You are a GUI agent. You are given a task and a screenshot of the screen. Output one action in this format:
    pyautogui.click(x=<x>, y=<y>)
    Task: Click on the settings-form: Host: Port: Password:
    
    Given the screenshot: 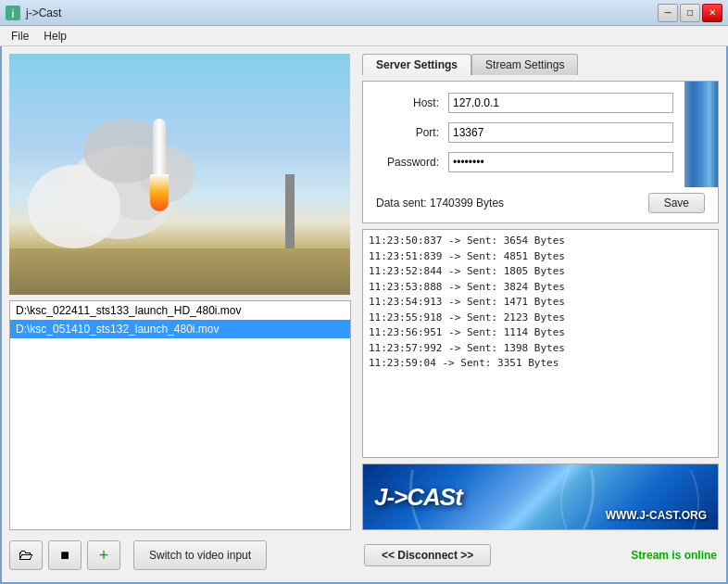 What is the action you would take?
    pyautogui.click(x=524, y=134)
    